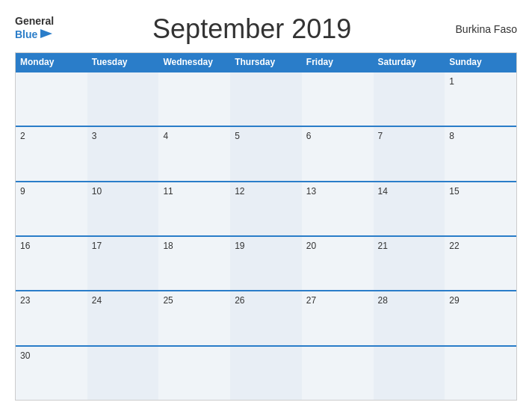  Describe the element at coordinates (480, 300) in the screenshot. I see `day-number: 29` at that location.